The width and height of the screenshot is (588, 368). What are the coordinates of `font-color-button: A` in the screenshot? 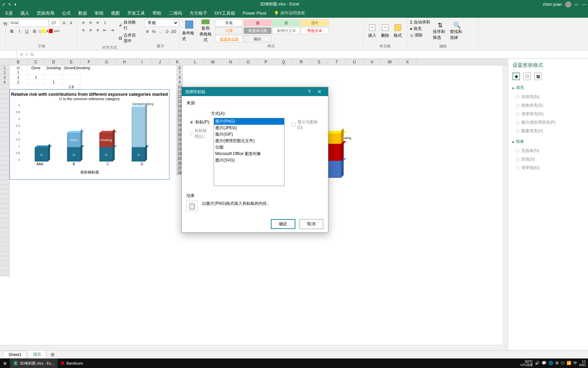 It's located at (49, 31).